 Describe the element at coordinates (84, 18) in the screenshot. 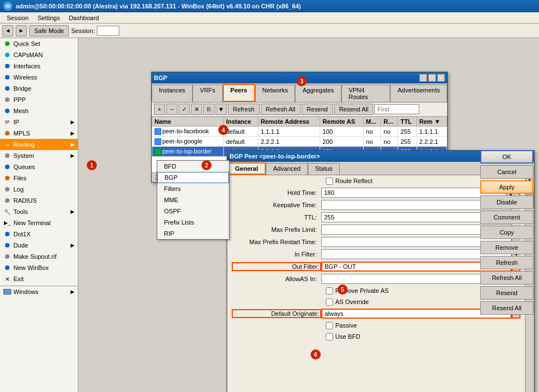

I see `menu-dashboard: Dashboard` at that location.